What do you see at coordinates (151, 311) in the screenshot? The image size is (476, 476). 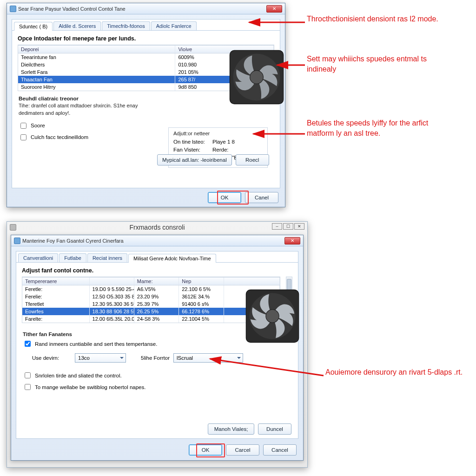 I see `table-row-selected: Eowrfes18.30 88 906 28 5%26.25 5%66.1278…` at bounding box center [151, 311].